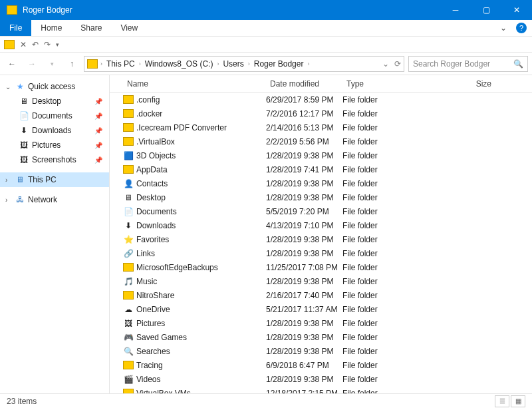 The image size is (532, 408). I want to click on up-button: ↑, so click(72, 64).